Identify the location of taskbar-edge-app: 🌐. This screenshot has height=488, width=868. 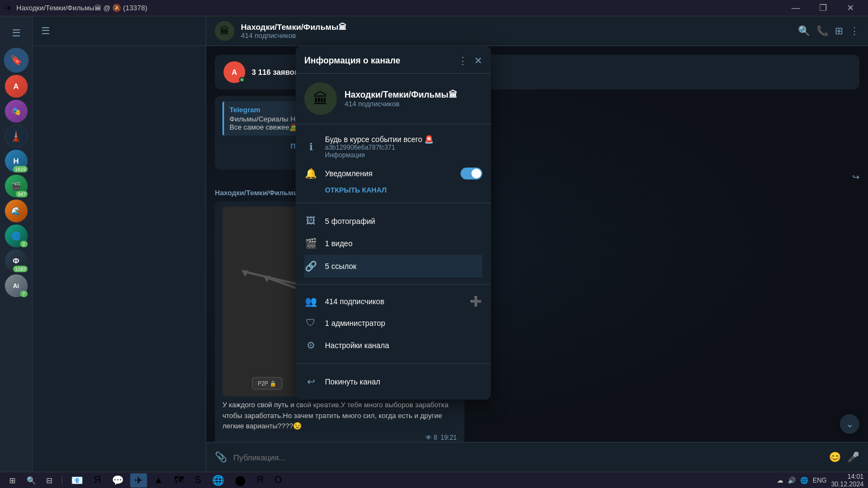
(218, 480).